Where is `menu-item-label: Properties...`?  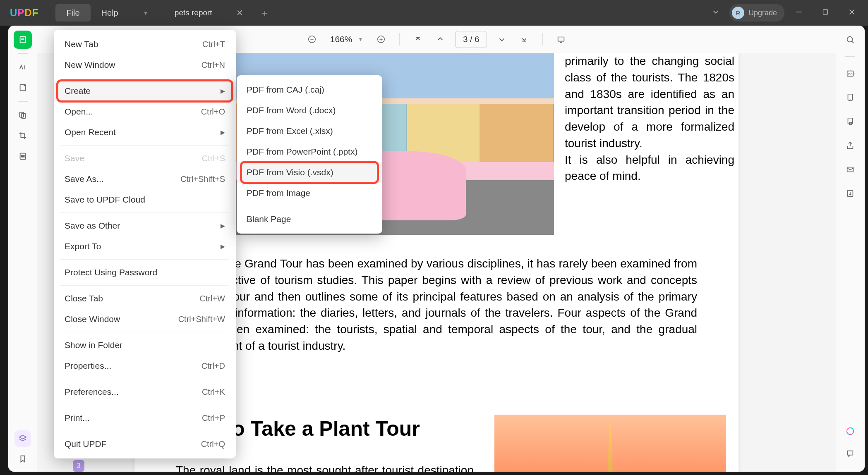
menu-item-label: Properties... is located at coordinates (88, 366).